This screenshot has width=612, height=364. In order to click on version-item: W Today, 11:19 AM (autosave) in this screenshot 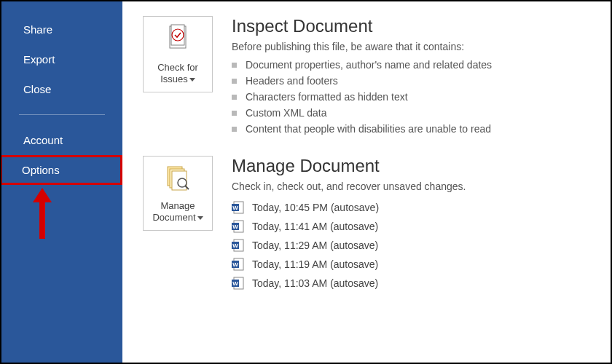, I will do `click(348, 264)`.